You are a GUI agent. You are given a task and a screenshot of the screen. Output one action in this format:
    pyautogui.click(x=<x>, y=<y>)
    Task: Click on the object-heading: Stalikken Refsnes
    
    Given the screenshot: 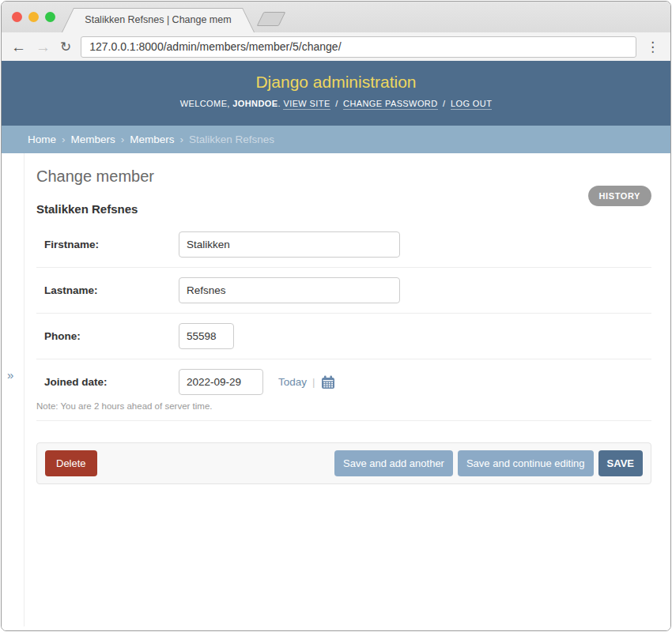 What is the action you would take?
    pyautogui.click(x=344, y=209)
    